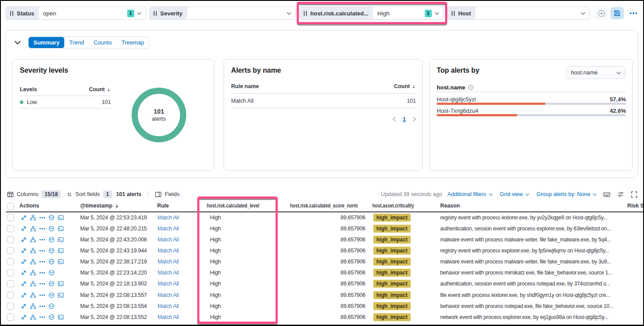  I want to click on group-alerts-button: Group alerts by: None, so click(566, 194).